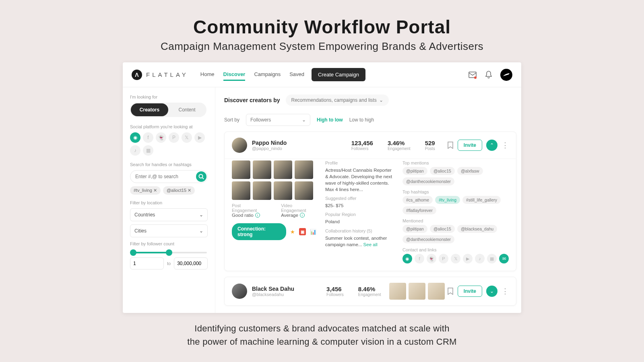 Image resolution: width=644 pixels, height=362 pixels. What do you see at coordinates (492, 259) in the screenshot?
I see `link-web-icon: ▦` at bounding box center [492, 259].